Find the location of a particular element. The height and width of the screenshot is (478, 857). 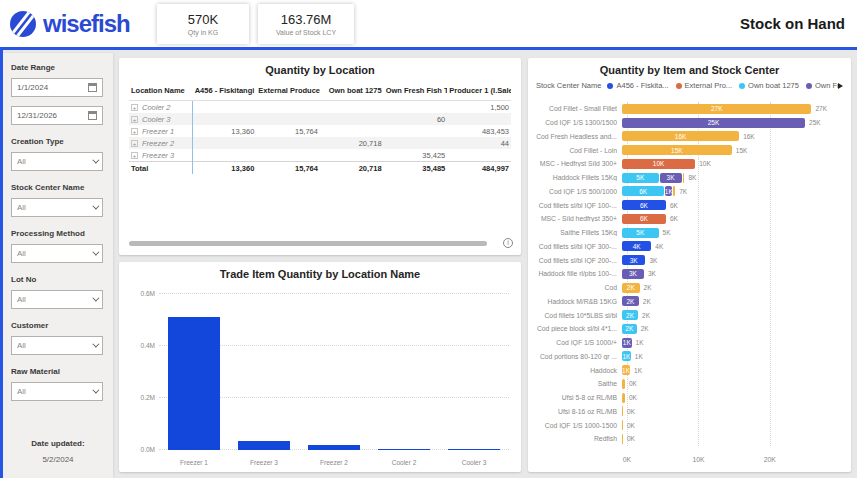

legend-item: A456 - Fiskita... is located at coordinates (638, 86).